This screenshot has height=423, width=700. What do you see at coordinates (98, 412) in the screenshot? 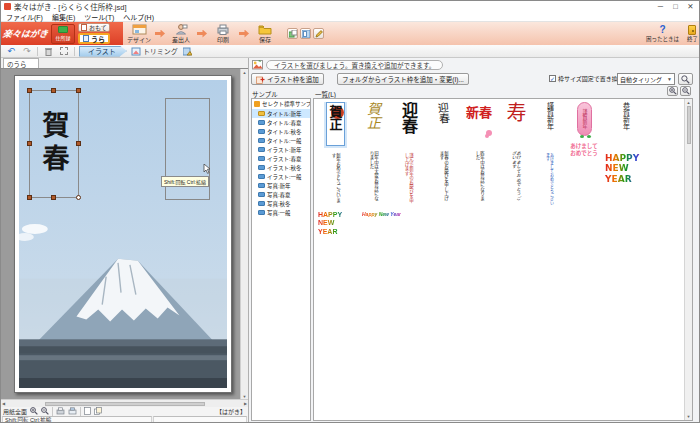
I see `duplicate-page-button` at bounding box center [98, 412].